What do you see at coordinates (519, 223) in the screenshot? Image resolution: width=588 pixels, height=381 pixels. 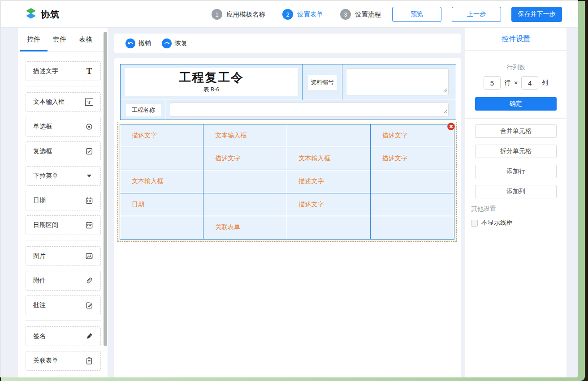 I see `hide-border-checkbox-row: 不显示线框` at bounding box center [519, 223].